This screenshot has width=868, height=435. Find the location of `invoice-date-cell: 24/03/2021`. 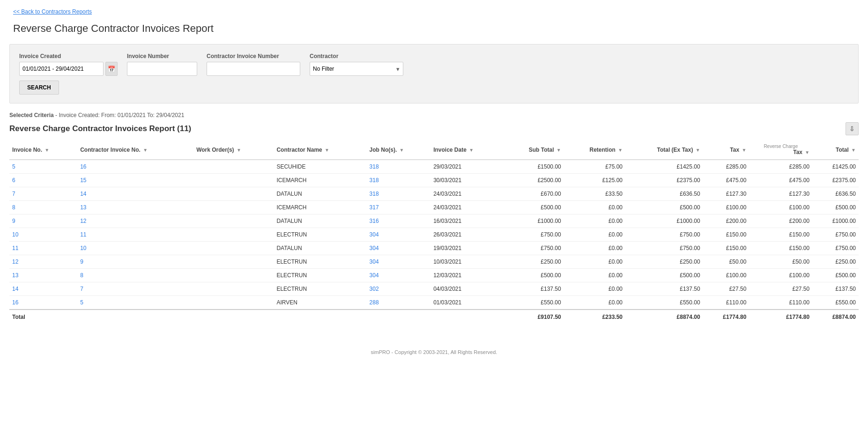

invoice-date-cell: 24/03/2021 is located at coordinates (467, 194).